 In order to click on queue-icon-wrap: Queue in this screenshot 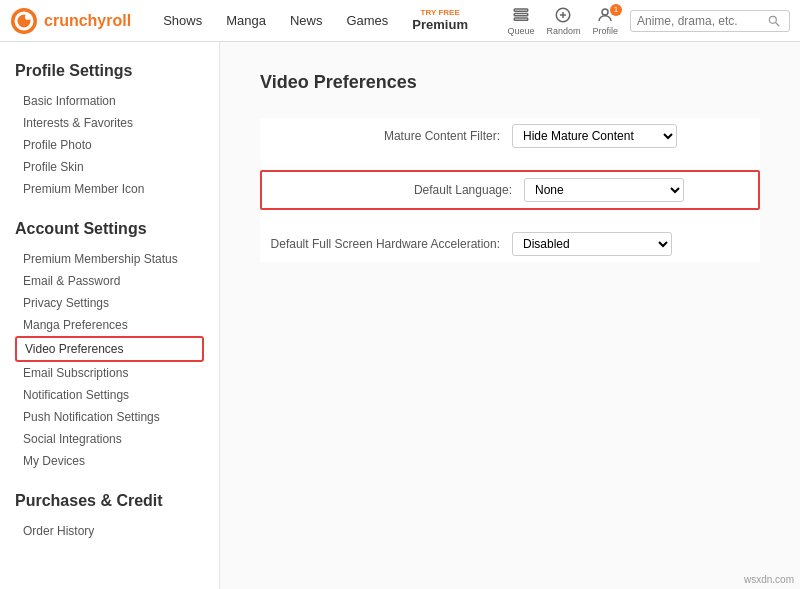, I will do `click(520, 21)`.